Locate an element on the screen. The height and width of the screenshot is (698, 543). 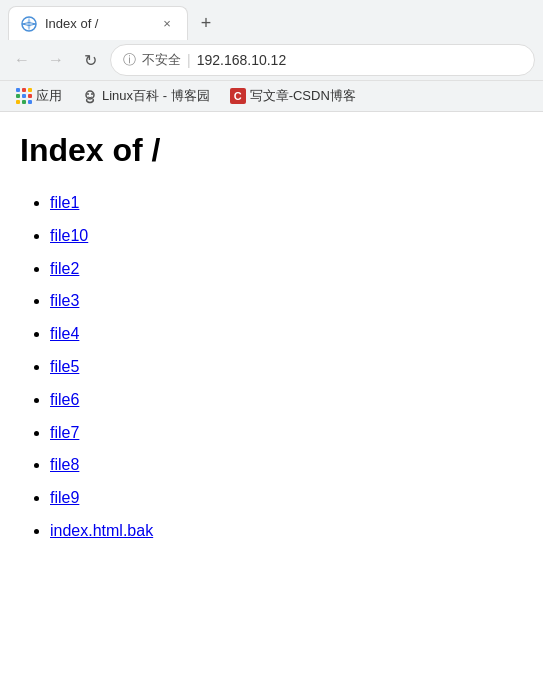
bookmark-apps: 应用 is located at coordinates (39, 96).